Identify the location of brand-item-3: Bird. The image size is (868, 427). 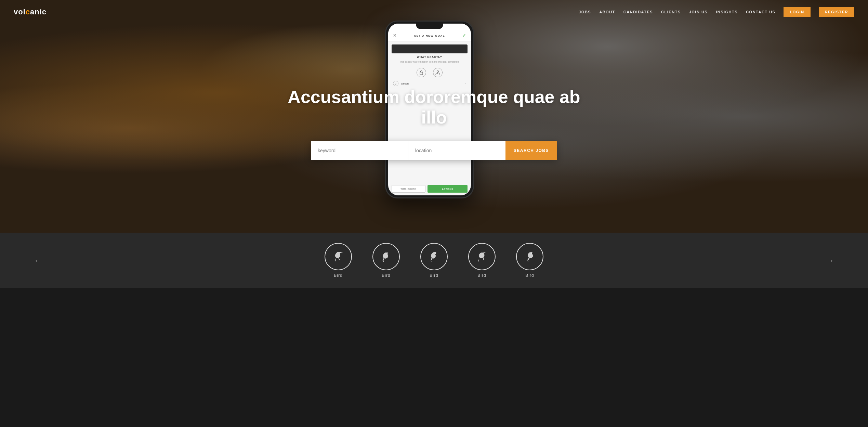
(434, 260).